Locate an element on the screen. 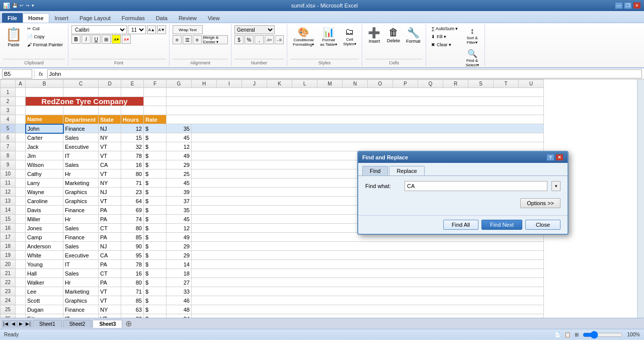 Image resolution: width=644 pixels, height=362 pixels. cell-g12: 39 is located at coordinates (179, 192).